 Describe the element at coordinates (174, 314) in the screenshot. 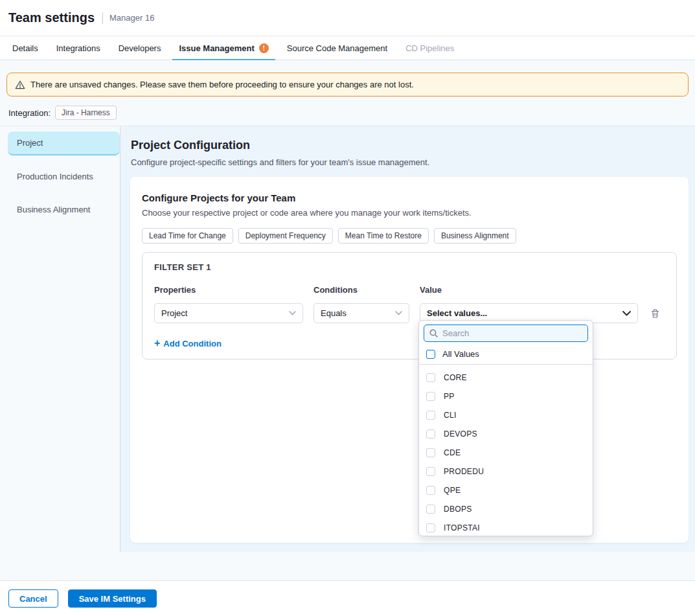

I see `property-select-value: Project` at that location.